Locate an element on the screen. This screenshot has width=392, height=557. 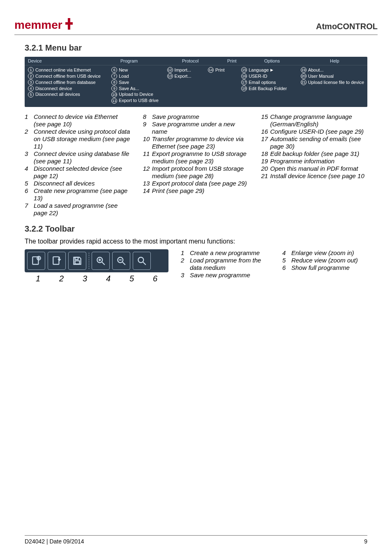
legend-number: 2 is located at coordinates (29, 139).